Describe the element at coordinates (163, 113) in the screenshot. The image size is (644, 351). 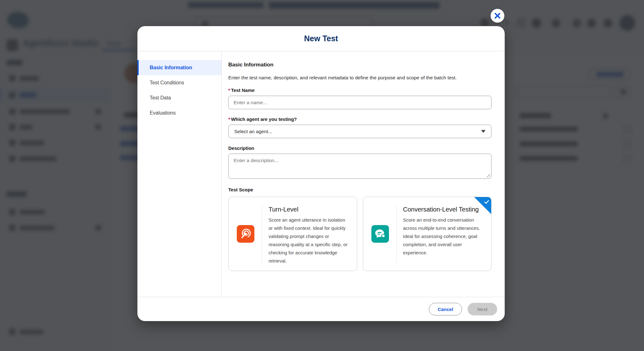
I see `nav-item-label: Evaluations` at that location.